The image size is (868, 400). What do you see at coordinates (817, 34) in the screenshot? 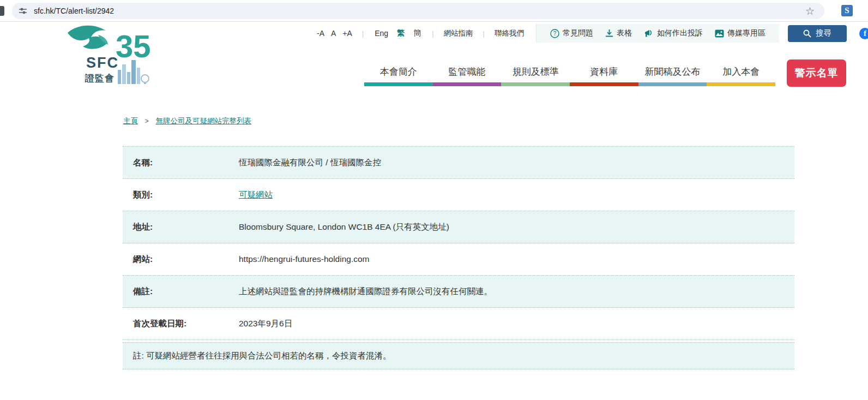
I see `search-button: 搜尋` at bounding box center [817, 34].